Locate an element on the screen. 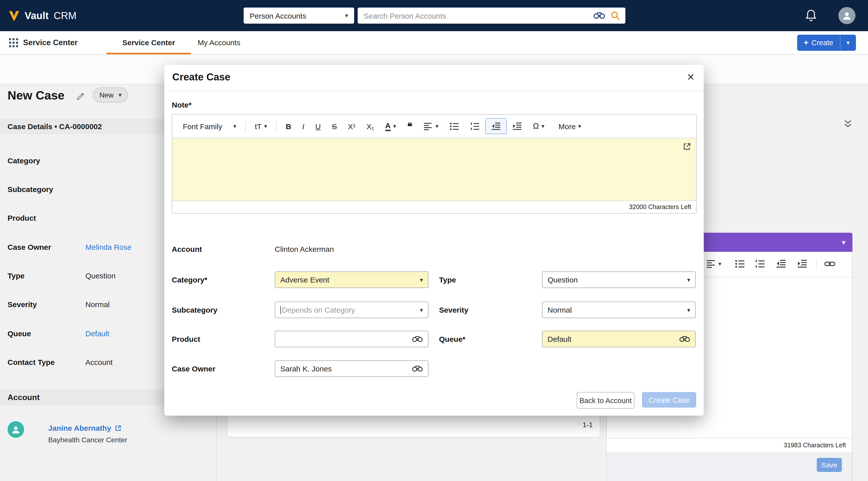 The width and height of the screenshot is (868, 481). page-title: New Case is located at coordinates (36, 95).